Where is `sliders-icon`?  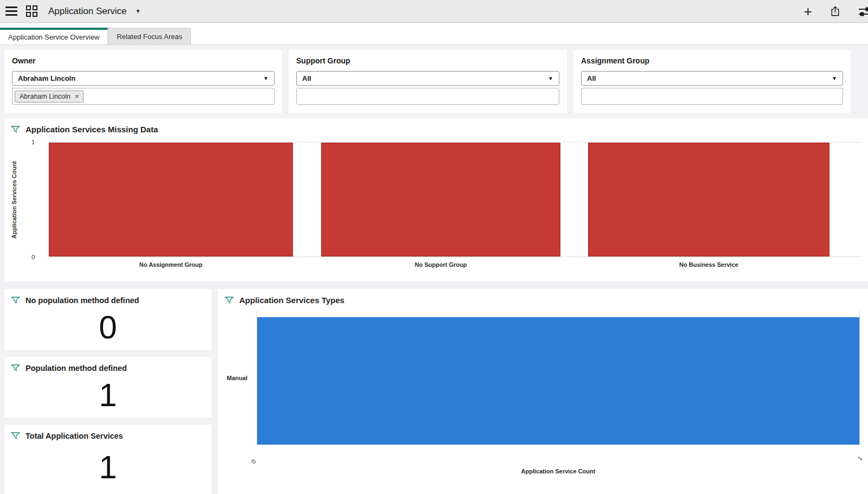 sliders-icon is located at coordinates (863, 11).